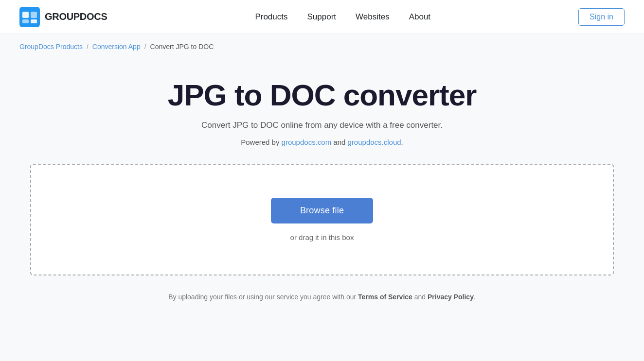 This screenshot has height=361, width=644. Describe the element at coordinates (261, 142) in the screenshot. I see `powered-by-prefix: Powered by` at that location.